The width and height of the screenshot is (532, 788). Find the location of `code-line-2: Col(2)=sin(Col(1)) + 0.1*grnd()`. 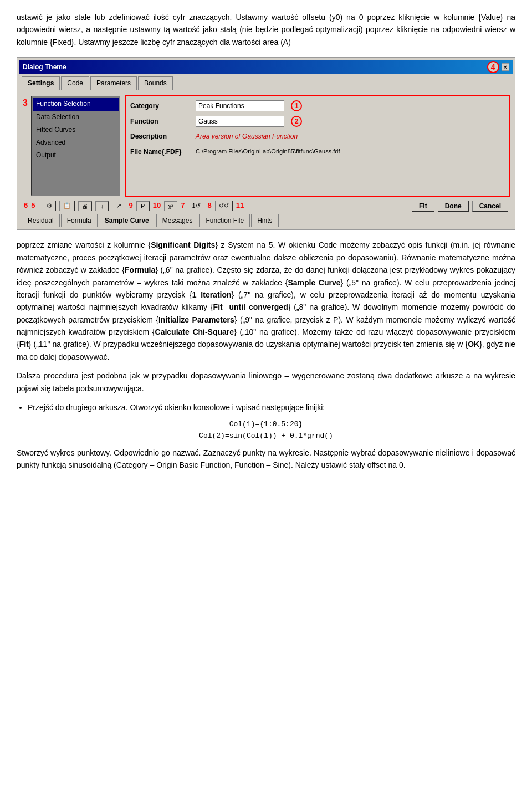

code-line-2: Col(2)=sin(Col(1)) + 0.1*grnd() is located at coordinates (266, 437).